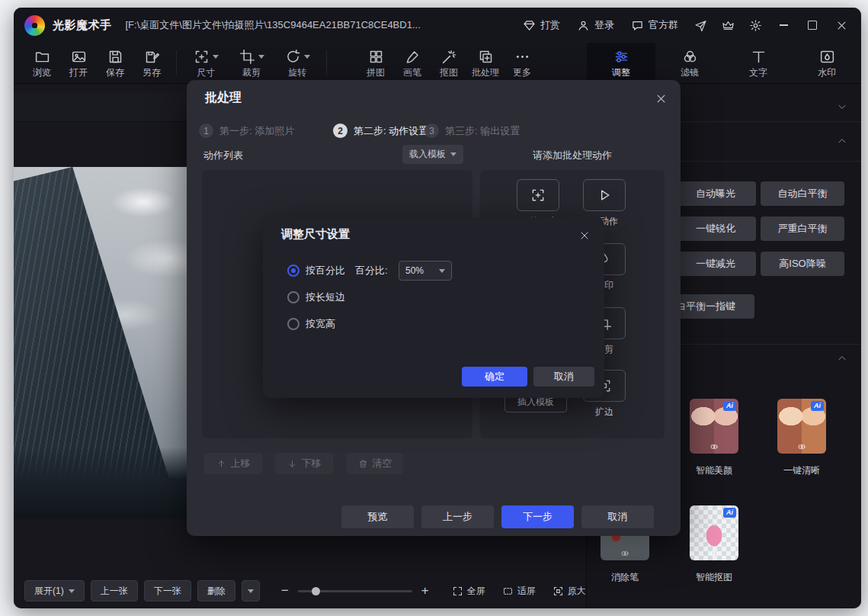 This screenshot has width=868, height=616. What do you see at coordinates (564, 377) in the screenshot?
I see `size-cancel-button: 取消` at bounding box center [564, 377].